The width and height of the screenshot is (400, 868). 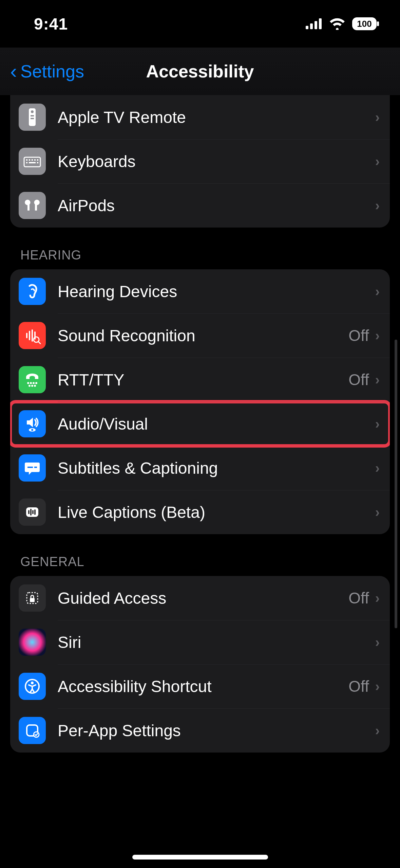 I want to click on row-label: AirPods, so click(x=216, y=206).